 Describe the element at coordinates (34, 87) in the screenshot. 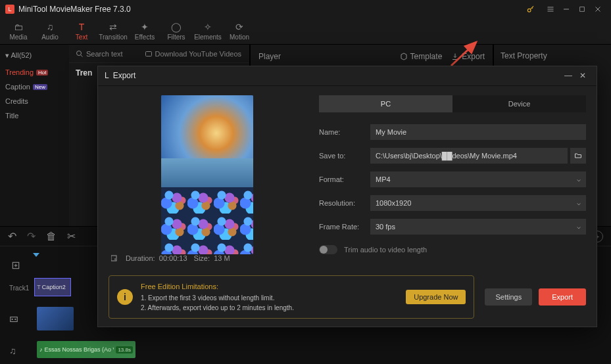

I see `sidebar-item-caption: CaptionNew` at that location.